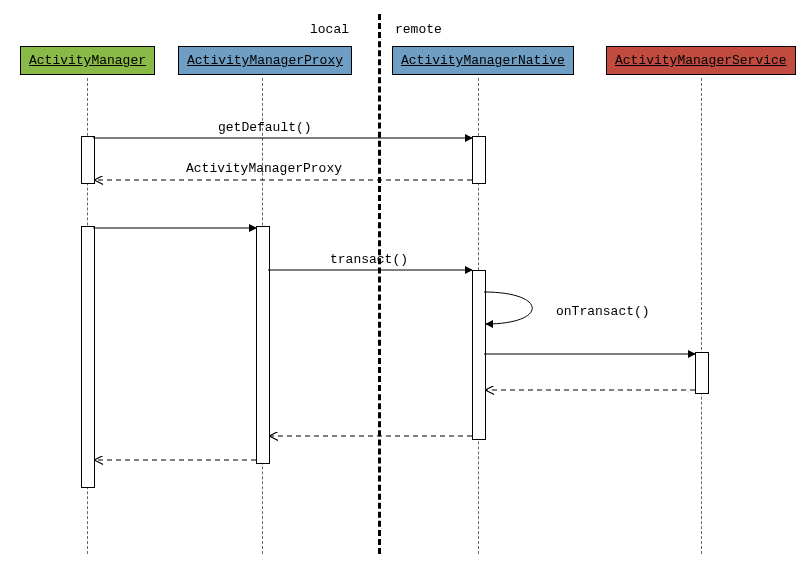 Image resolution: width=805 pixels, height=580 pixels. Describe the element at coordinates (701, 60) in the screenshot. I see `participant-activitymanagerservice: ActivityManagerService` at that location.